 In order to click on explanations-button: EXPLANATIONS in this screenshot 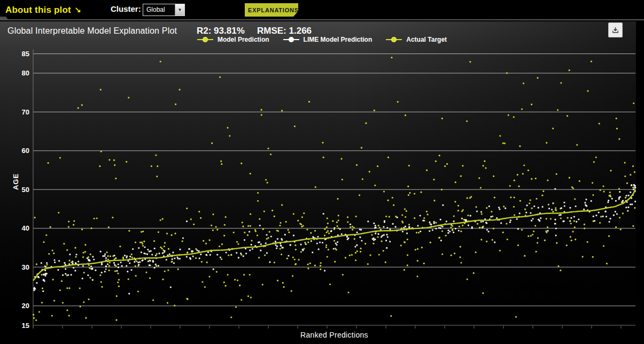, I will do `click(271, 10)`.